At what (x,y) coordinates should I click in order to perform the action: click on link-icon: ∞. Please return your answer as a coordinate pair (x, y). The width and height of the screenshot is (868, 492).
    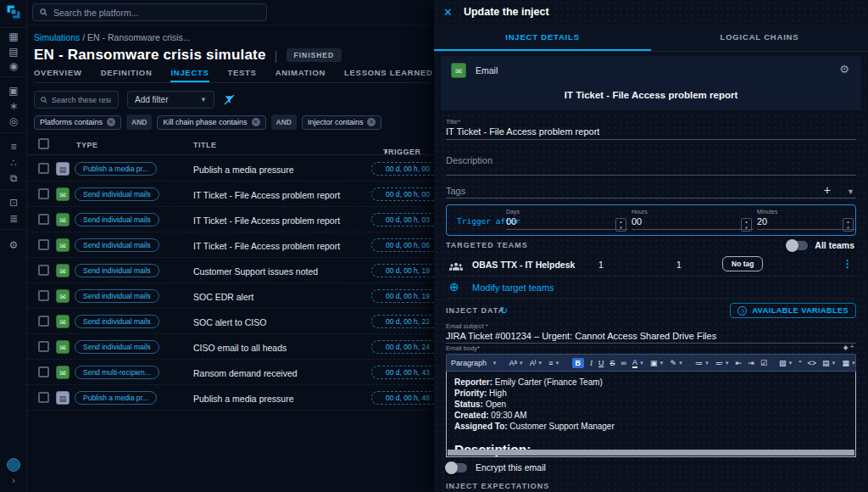
    Looking at the image, I should click on (624, 363).